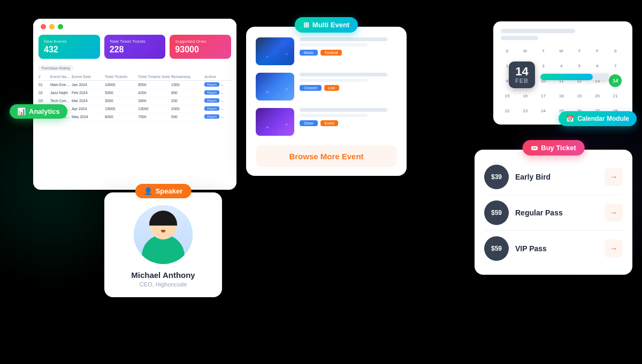  What do you see at coordinates (348, 123) in the screenshot?
I see `event-tags-3: Show Event` at bounding box center [348, 123].